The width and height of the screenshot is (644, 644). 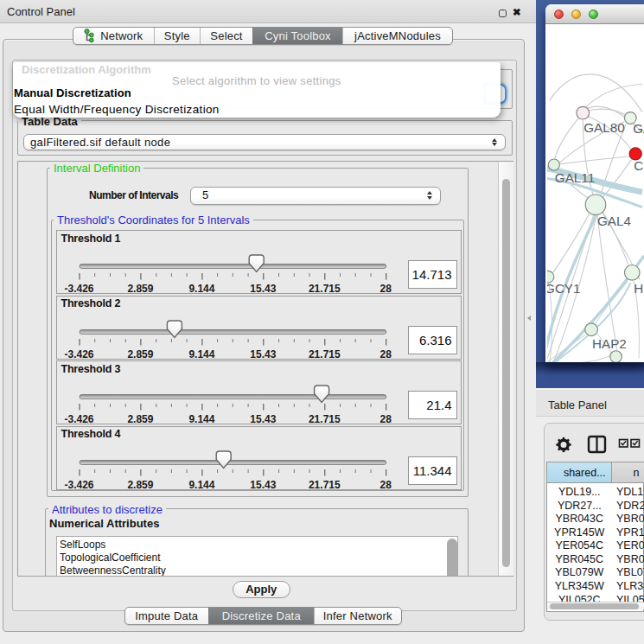 I want to click on svg-text: GAL4, so click(x=614, y=221).